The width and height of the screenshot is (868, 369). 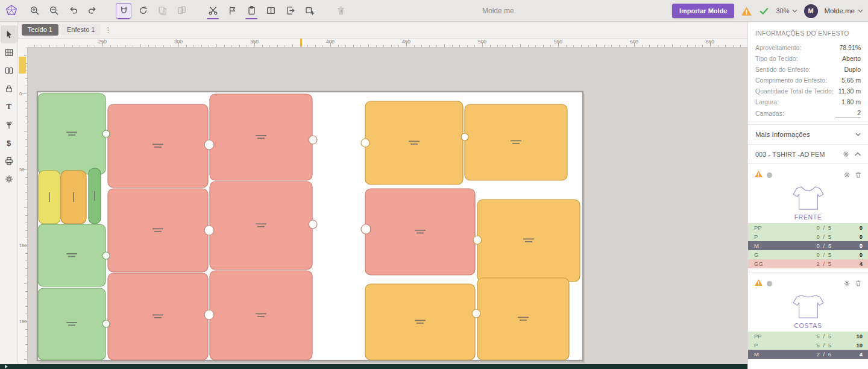 I want to click on zoom-level-dropdown: 30%, so click(x=786, y=11).